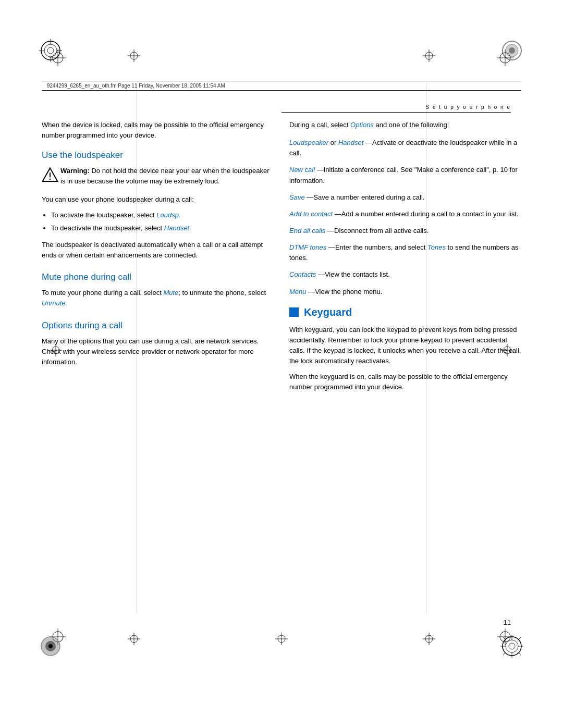 Image resolution: width=563 pixels, height=728 pixels. Describe the element at coordinates (512, 647) in the screenshot. I see `decorative-circle-bottom-right` at that location.